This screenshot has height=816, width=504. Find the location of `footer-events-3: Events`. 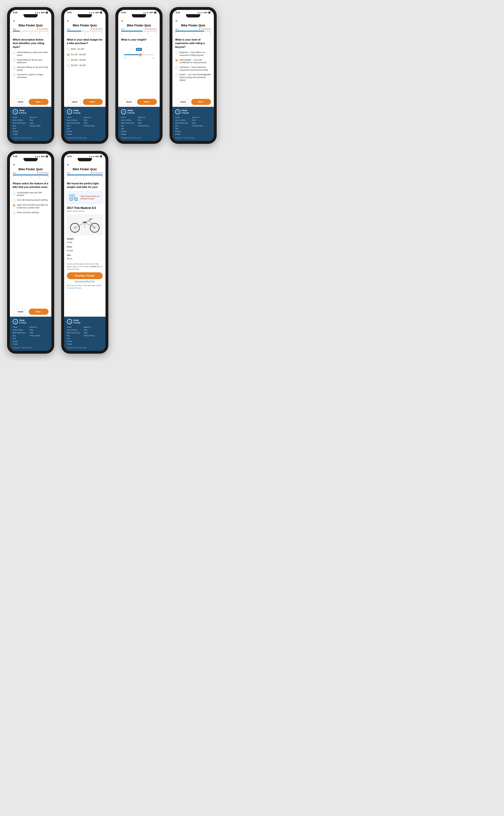

footer-events-3: Events is located at coordinates (127, 131).